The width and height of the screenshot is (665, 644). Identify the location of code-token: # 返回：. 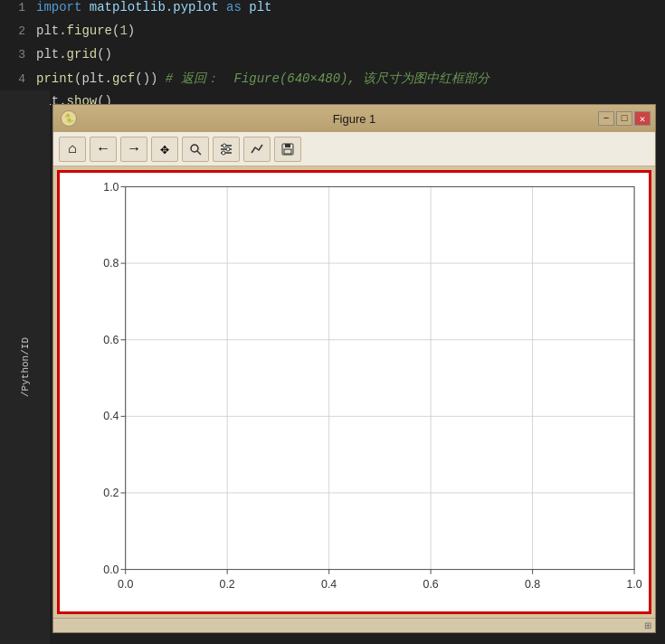
(192, 79).